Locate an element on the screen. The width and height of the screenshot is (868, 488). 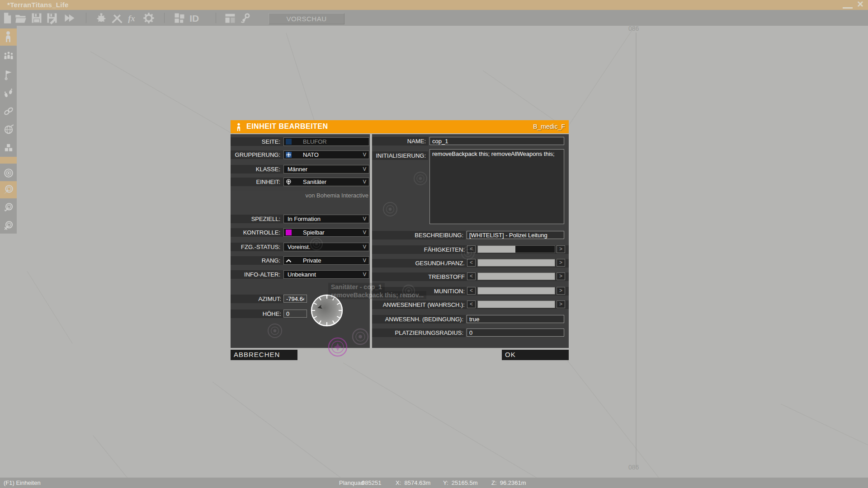
ids-icon: ID is located at coordinates (195, 18).